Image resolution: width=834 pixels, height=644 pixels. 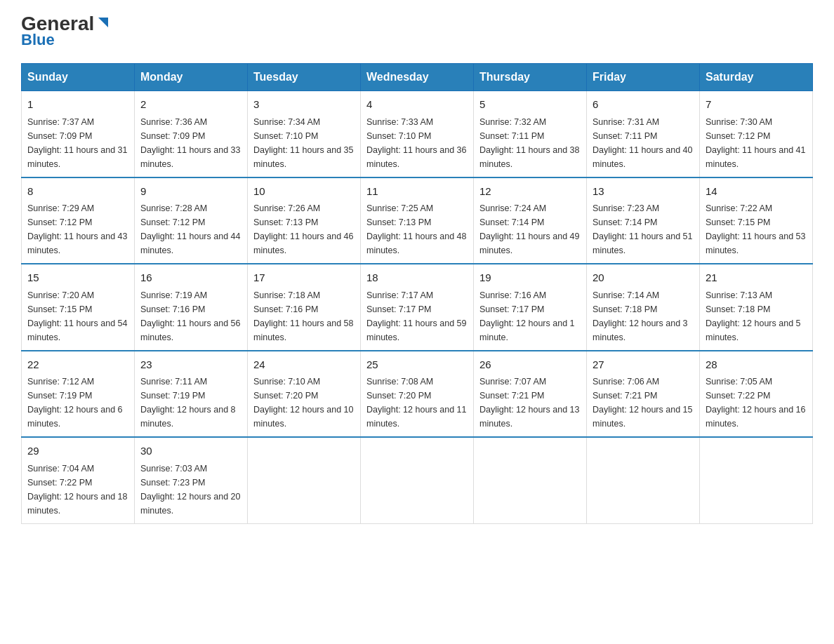 What do you see at coordinates (191, 192) in the screenshot?
I see `day-number: 9` at bounding box center [191, 192].